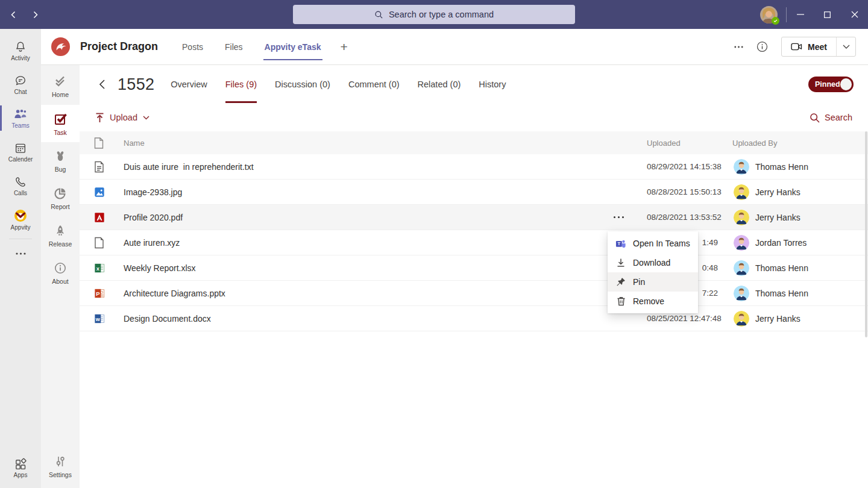  Describe the element at coordinates (20, 219) in the screenshot. I see `rail-item-appvity: Appvity` at that location.